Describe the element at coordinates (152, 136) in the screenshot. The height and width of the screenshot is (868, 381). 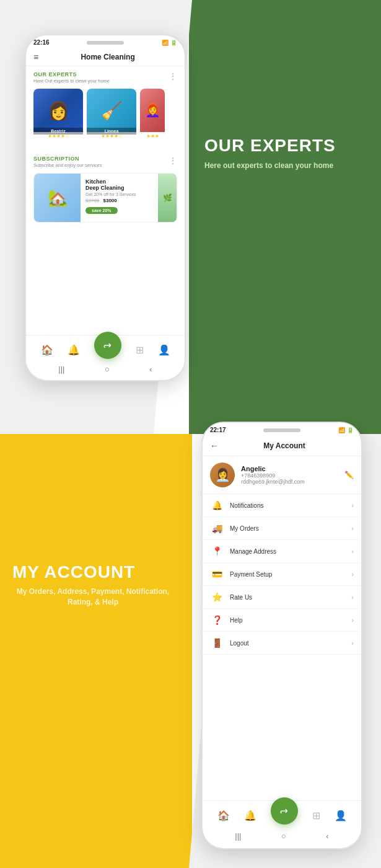
I see `expert-stars-3: ★★★` at that location.